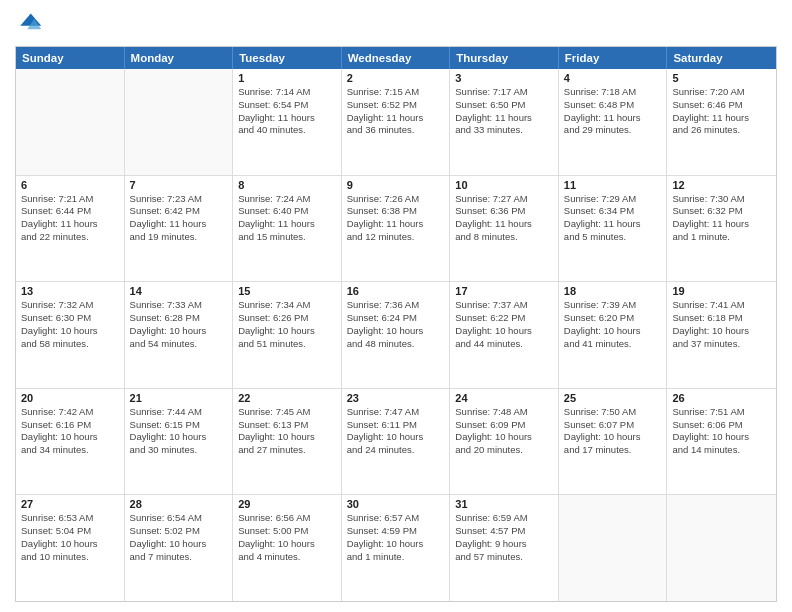 The width and height of the screenshot is (792, 612). I want to click on calendar-cell: 21Sunrise: 7:44 AMSunset: 6:15 PMDayligh…, so click(180, 442).